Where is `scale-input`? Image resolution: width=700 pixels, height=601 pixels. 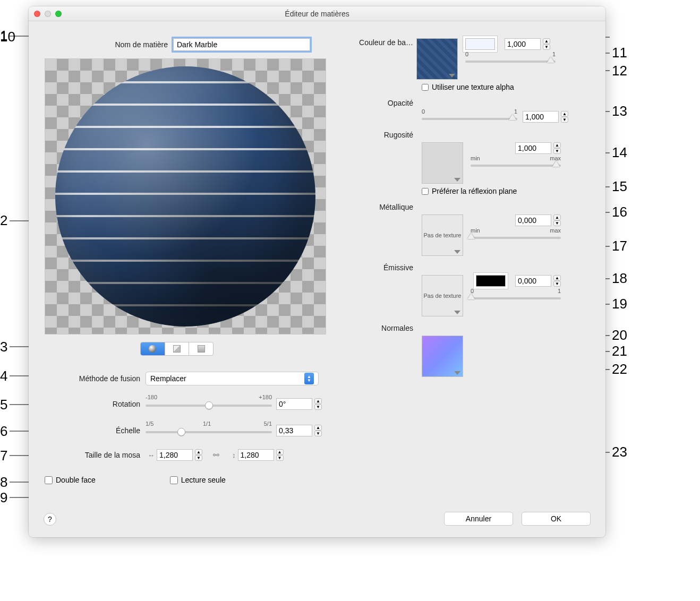
scale-input is located at coordinates (294, 431).